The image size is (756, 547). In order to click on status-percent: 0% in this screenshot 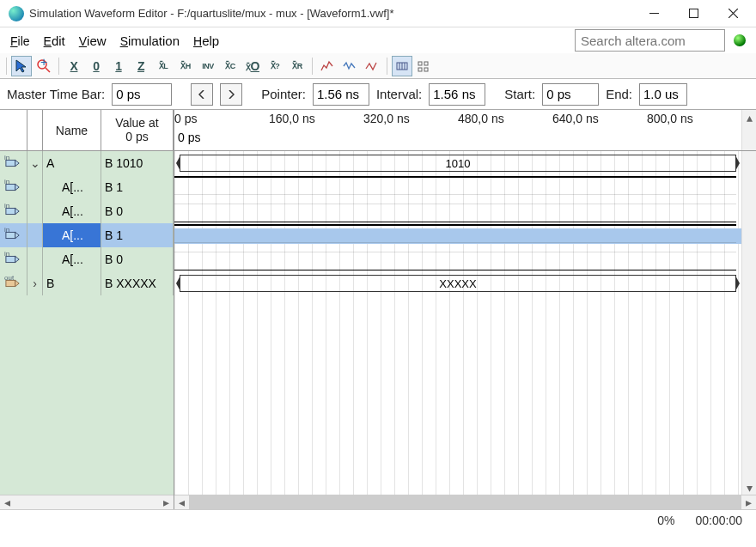, I will do `click(666, 520)`.